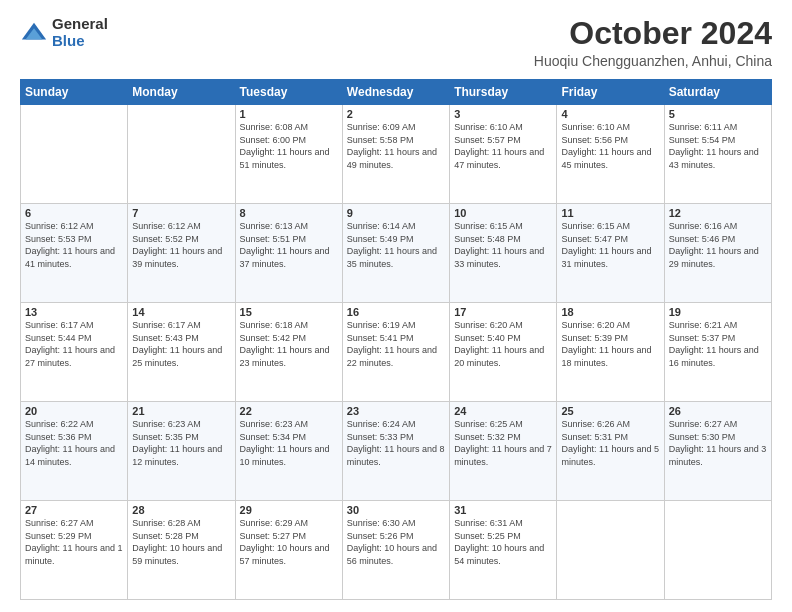  What do you see at coordinates (396, 128) in the screenshot?
I see `sunrise-text: Sunrise: 6:09 AM` at bounding box center [396, 128].